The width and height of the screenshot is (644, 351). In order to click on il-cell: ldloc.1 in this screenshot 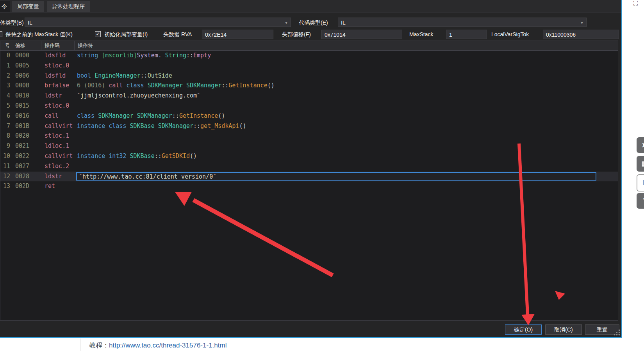, I will do `click(58, 146)`.